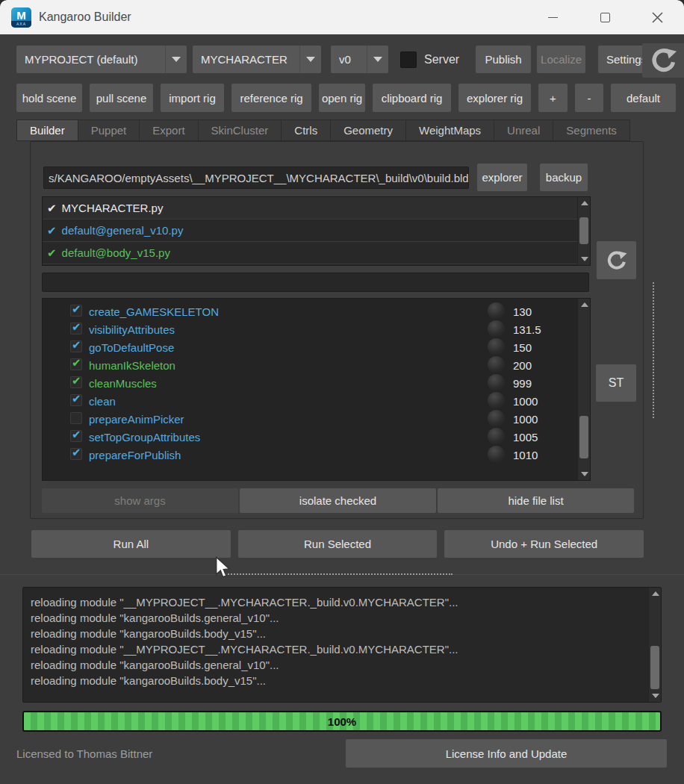 The width and height of the screenshot is (684, 784). What do you see at coordinates (256, 178) in the screenshot?
I see `build-path-input: s/KANGAROO/emptyAssets\__MYPROJECT__\MYC…` at bounding box center [256, 178].